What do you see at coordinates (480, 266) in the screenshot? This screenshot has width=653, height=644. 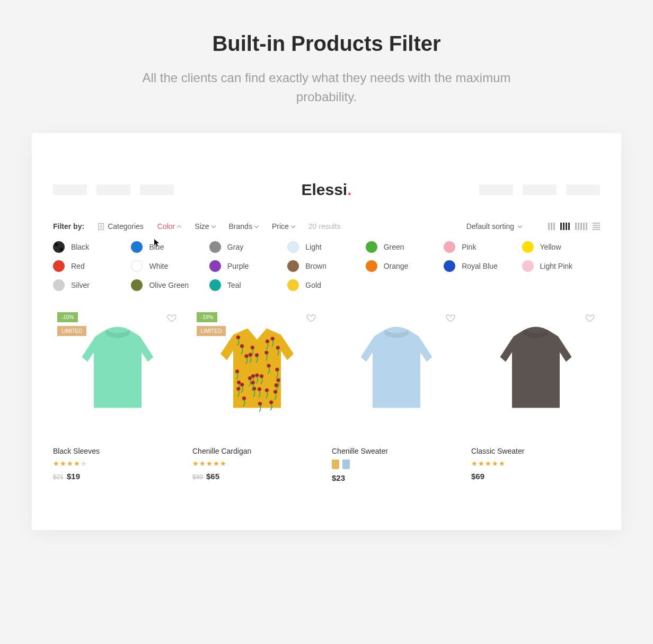 I see `color-label: Royal Blue` at bounding box center [480, 266].